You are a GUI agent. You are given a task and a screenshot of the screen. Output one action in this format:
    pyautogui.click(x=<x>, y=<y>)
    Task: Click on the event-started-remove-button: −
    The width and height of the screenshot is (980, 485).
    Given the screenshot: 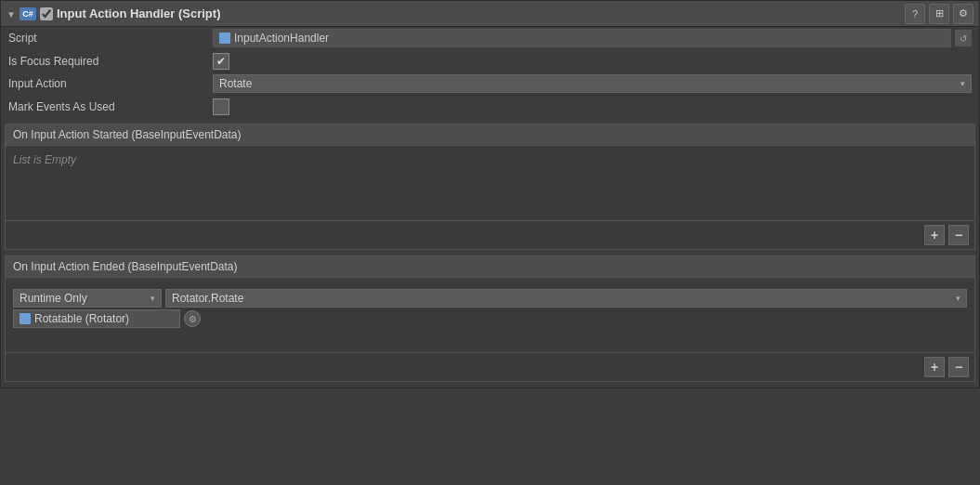 What is the action you would take?
    pyautogui.click(x=959, y=235)
    